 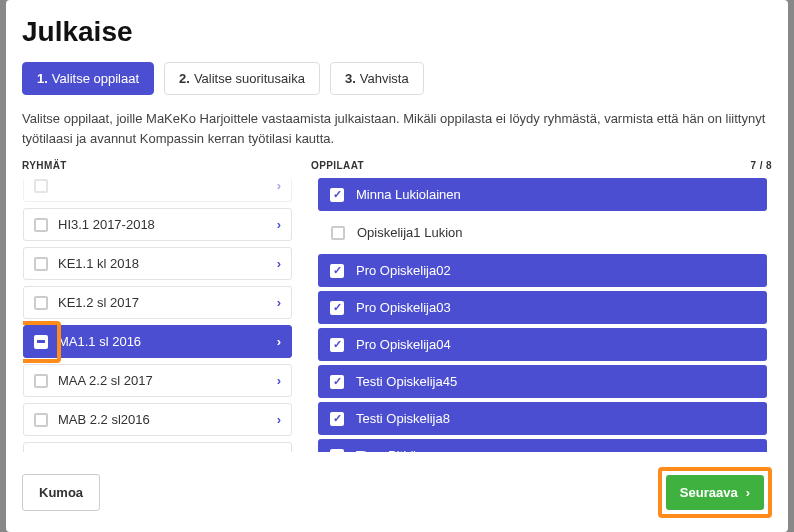 I want to click on student-row: Timo Pitkänen, so click(x=542, y=446).